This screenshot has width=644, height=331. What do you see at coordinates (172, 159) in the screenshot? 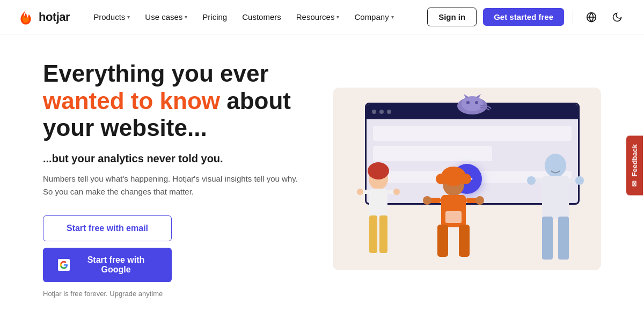
I see `hero-subtitle: ...but your analytics never told you.` at bounding box center [172, 159].